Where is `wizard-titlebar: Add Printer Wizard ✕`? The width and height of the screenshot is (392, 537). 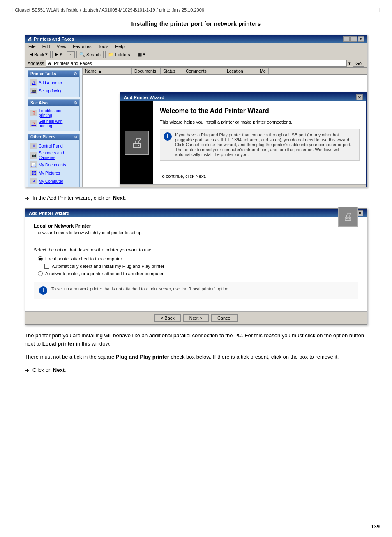
wizard-titlebar: Add Printer Wizard ✕ is located at coordinates (243, 97).